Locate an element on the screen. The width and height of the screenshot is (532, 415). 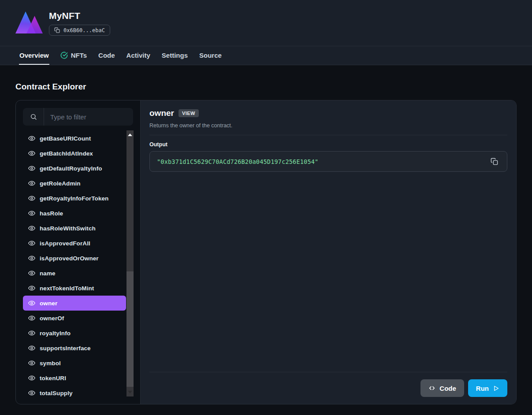
contract-address-text: 0x6B60...ebaC is located at coordinates (84, 30).